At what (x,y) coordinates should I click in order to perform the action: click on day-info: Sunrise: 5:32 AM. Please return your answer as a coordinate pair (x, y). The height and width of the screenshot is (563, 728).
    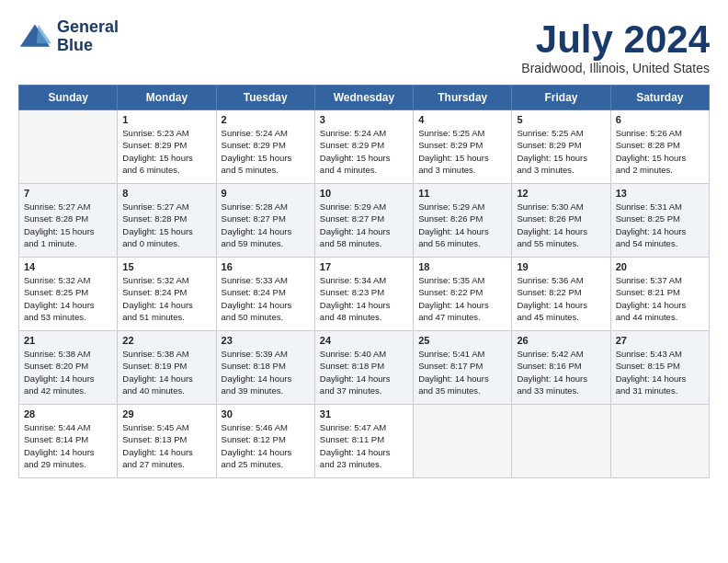
    Looking at the image, I should click on (68, 280).